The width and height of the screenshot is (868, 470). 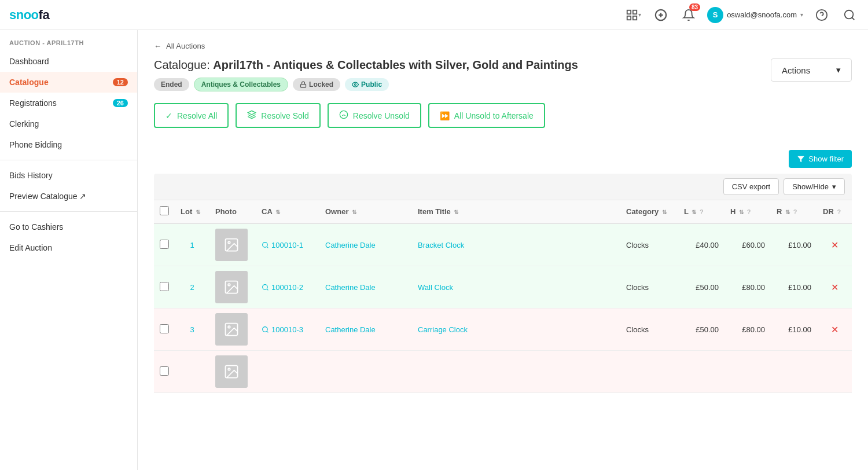 What do you see at coordinates (794, 212) in the screenshot?
I see `th-R: R ⇅ ?` at bounding box center [794, 212].